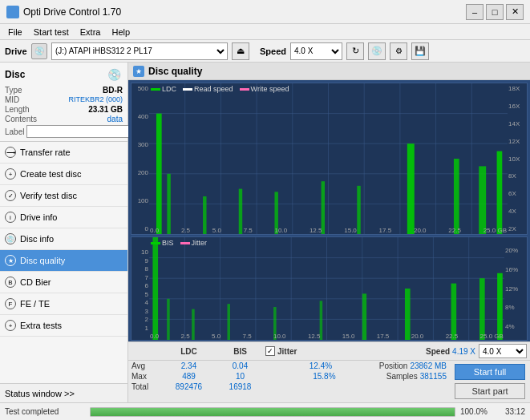 This screenshot has height=420, width=530. Describe the element at coordinates (10, 239) in the screenshot. I see `disc-info-icon: 💿` at that location.